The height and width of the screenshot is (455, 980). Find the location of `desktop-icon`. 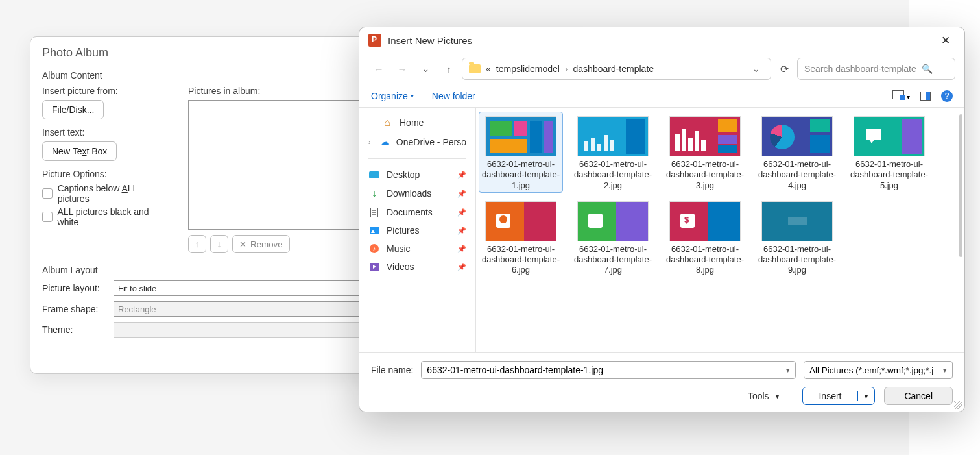

desktop-icon is located at coordinates (374, 175).